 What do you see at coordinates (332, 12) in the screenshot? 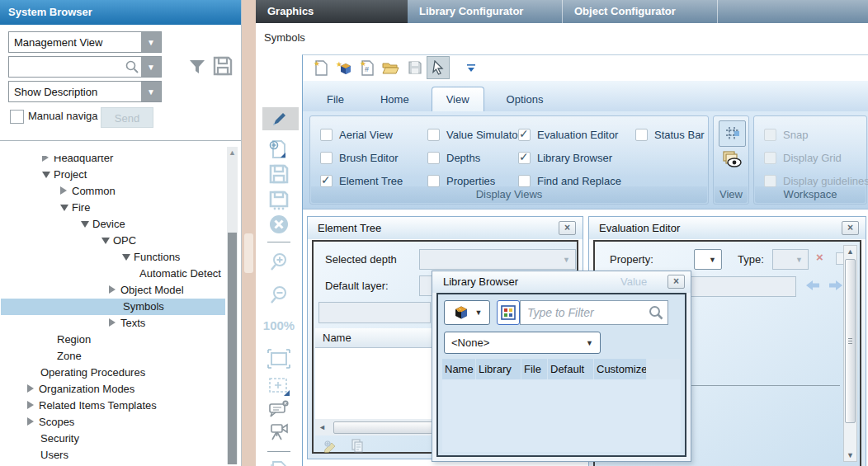
I see `tab-graphics: Graphics` at bounding box center [332, 12].